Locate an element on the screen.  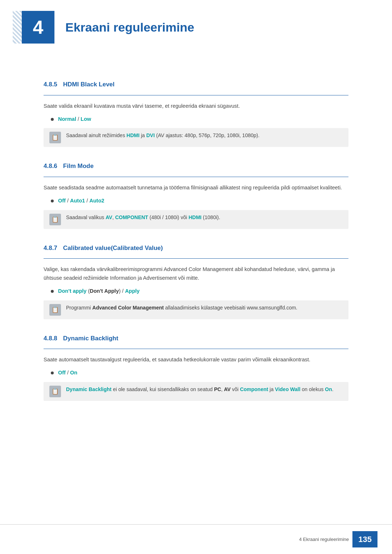
section-divider-4.8.6 is located at coordinates (196, 177).